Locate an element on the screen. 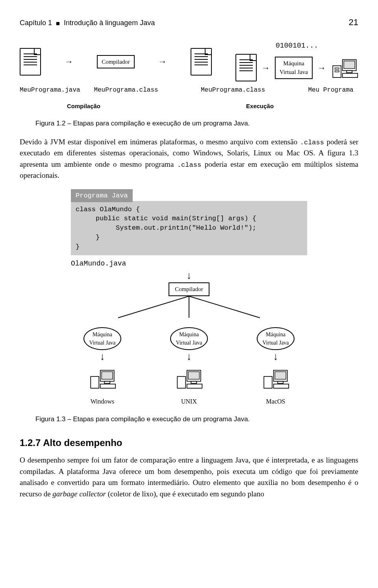 This screenshot has width=378, height=588. fan-lines-icon is located at coordinates (189, 309).